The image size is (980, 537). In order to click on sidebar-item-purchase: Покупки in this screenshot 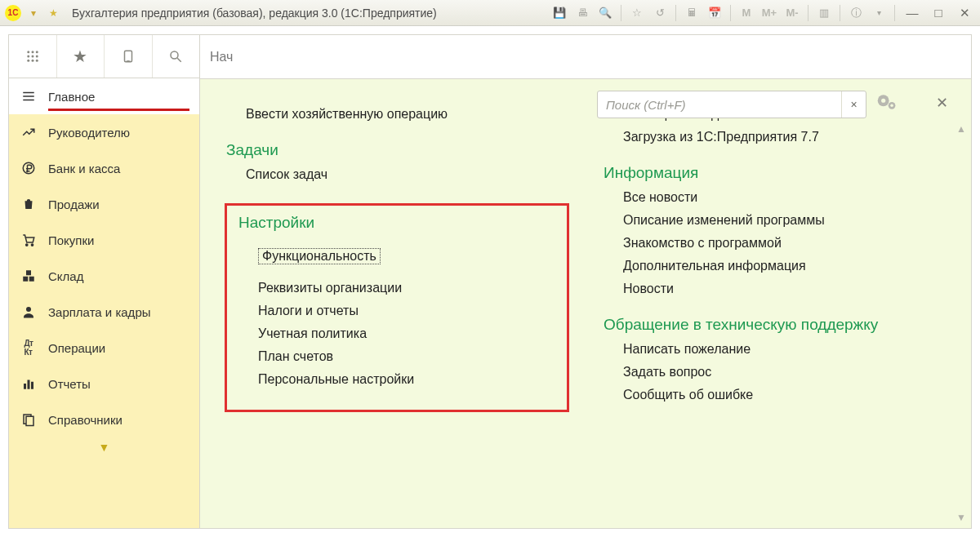, I will do `click(105, 240)`.